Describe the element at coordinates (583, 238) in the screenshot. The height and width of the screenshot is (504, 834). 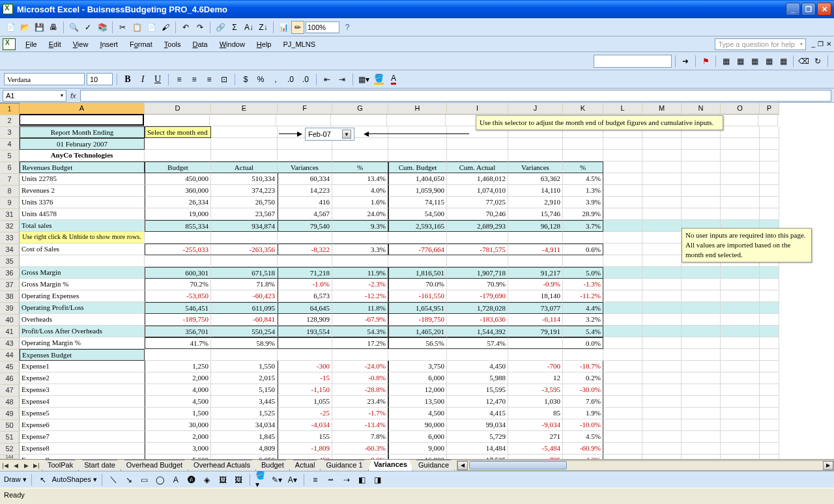
I see `cell-K32` at that location.